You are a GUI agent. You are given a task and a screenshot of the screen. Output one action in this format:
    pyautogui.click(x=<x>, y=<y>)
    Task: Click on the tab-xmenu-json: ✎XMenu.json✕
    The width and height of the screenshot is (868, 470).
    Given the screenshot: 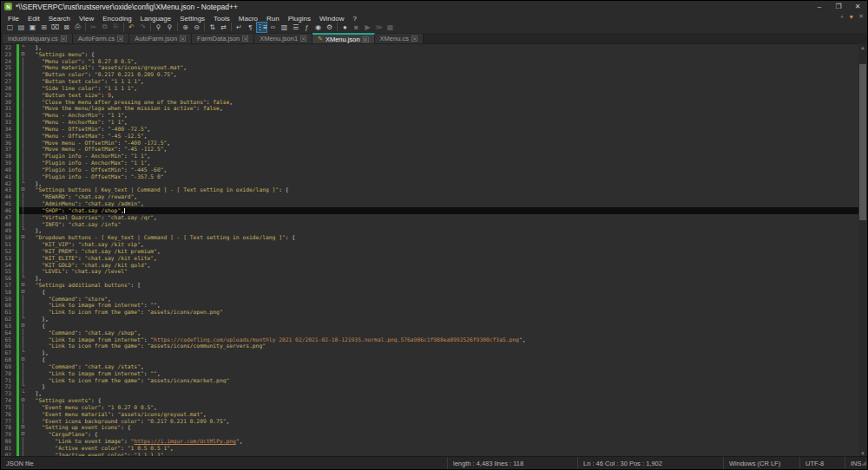 What is the action you would take?
    pyautogui.click(x=344, y=38)
    